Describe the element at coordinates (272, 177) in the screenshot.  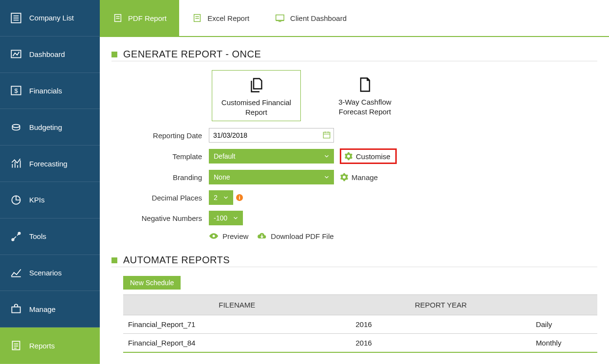
I see `branding-dropdown: None` at that location.